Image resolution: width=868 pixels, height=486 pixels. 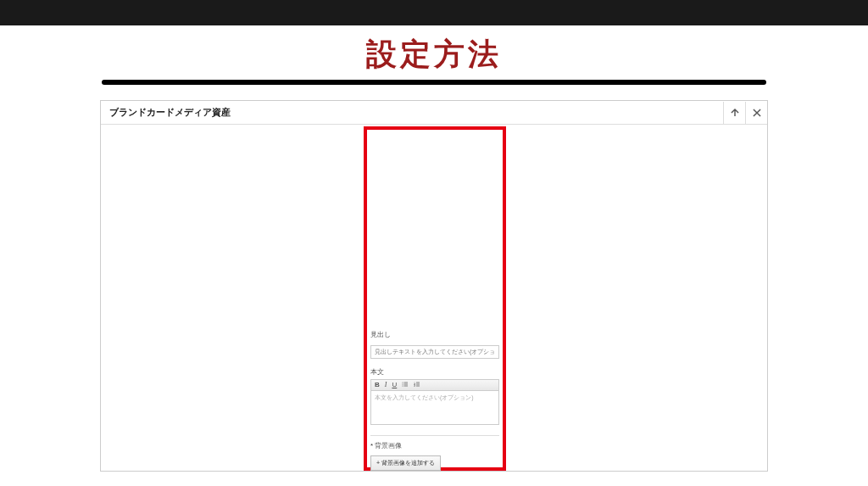 I want to click on number-list-button, so click(x=417, y=385).